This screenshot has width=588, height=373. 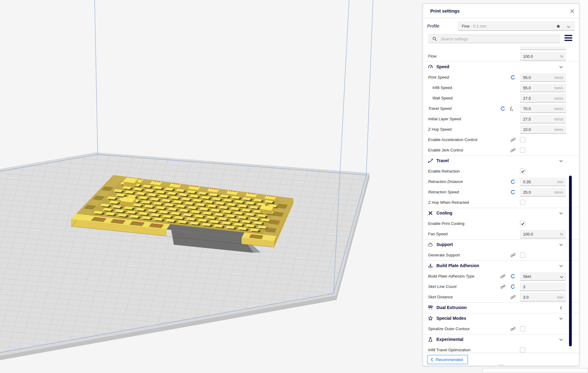 I want to click on dropdown-field: Skirt, so click(x=543, y=277).